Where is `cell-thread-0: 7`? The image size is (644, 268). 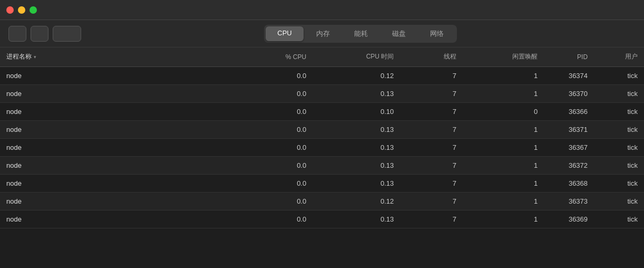 cell-thread-0: 7 is located at coordinates (431, 75).